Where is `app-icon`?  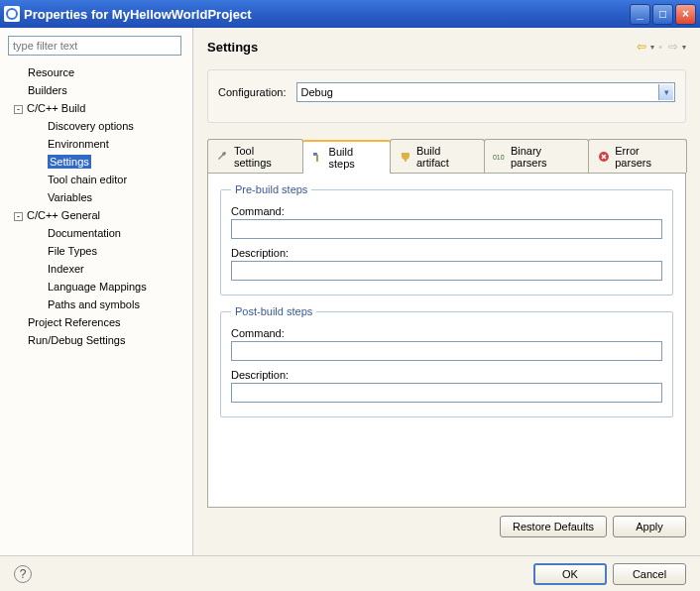 app-icon is located at coordinates (12, 14).